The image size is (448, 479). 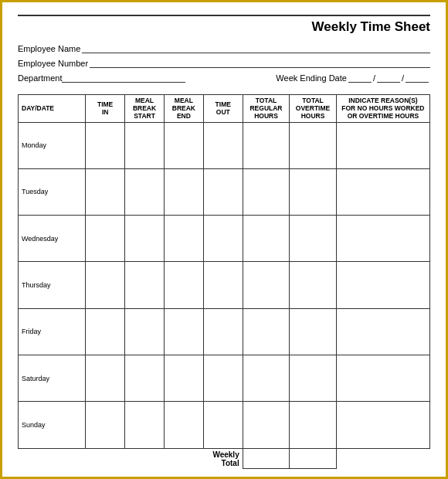 What do you see at coordinates (224, 459) in the screenshot?
I see `weekly-total-row: Weekly Total` at bounding box center [224, 459].